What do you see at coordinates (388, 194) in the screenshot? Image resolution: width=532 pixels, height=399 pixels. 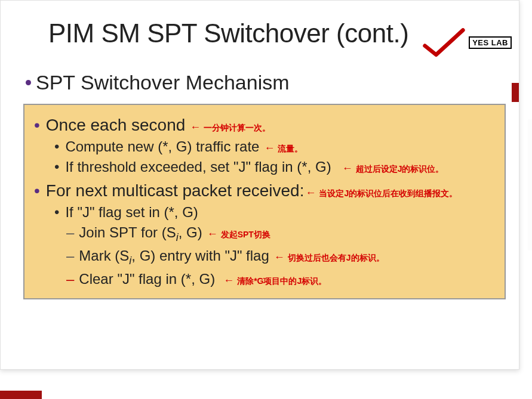 I see `anno-fornext: 当设定J的标识位后在收到组播报文。` at bounding box center [388, 194].